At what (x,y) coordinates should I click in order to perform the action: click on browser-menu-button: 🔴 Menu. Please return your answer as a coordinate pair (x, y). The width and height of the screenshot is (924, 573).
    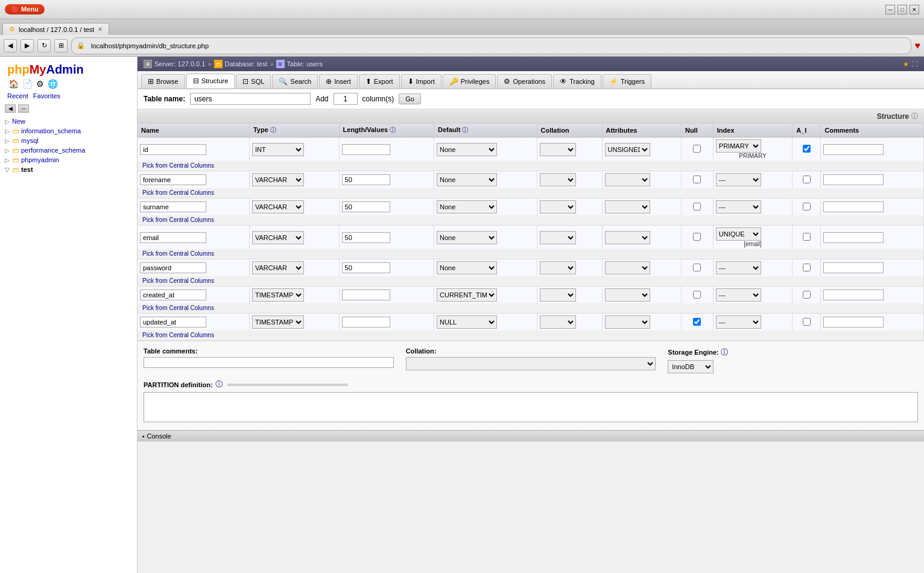
    Looking at the image, I should click on (25, 10).